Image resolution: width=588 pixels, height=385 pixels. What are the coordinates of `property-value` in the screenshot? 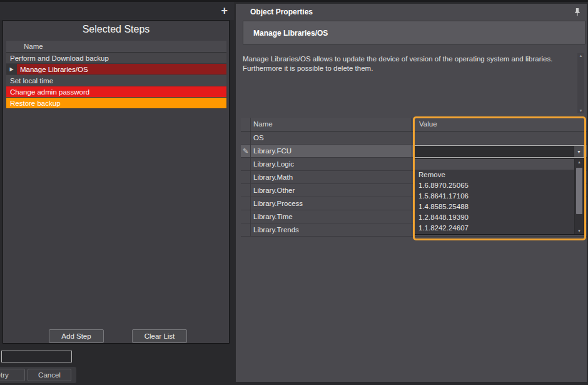 It's located at (499, 138).